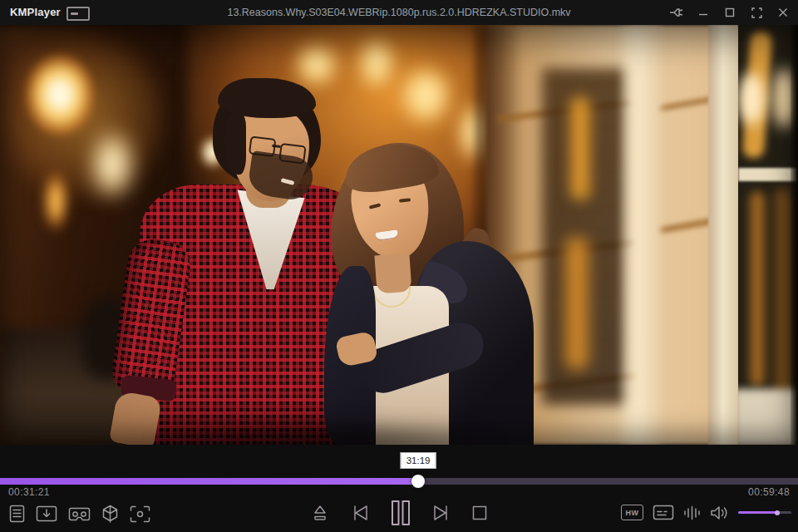  Describe the element at coordinates (777, 513) in the screenshot. I see `volume-handle` at that location.